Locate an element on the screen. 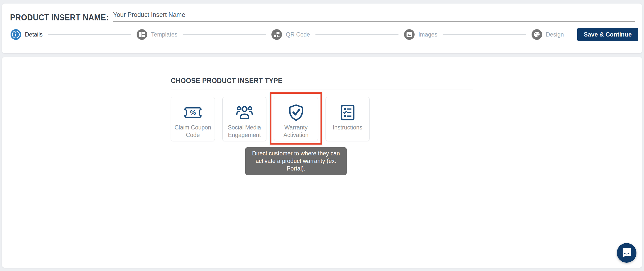 This screenshot has height=271, width=644. step-design: Design is located at coordinates (548, 35).